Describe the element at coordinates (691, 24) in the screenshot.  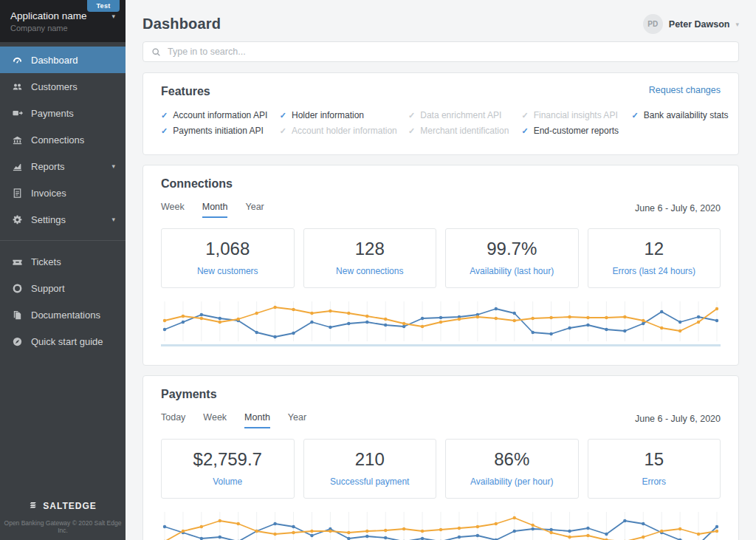
I see `user-menu: PD Peter Dawson ▾` at that location.